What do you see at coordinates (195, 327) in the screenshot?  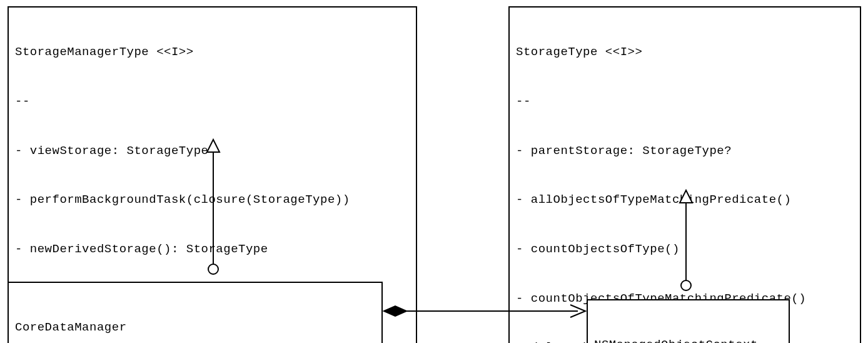 I see `class-title: CoreDataManager` at bounding box center [195, 327].